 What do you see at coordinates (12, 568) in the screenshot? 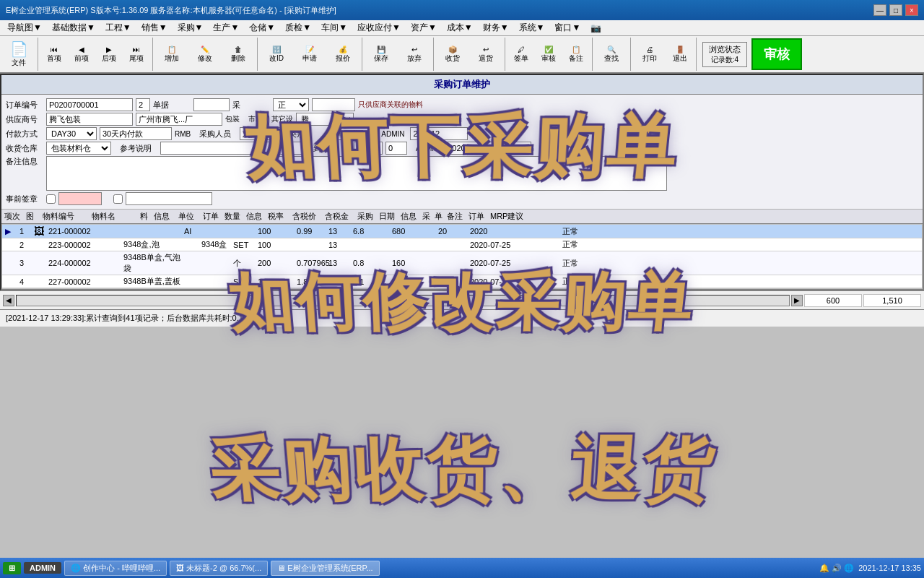
I see `start-button: ⊞` at bounding box center [12, 568].